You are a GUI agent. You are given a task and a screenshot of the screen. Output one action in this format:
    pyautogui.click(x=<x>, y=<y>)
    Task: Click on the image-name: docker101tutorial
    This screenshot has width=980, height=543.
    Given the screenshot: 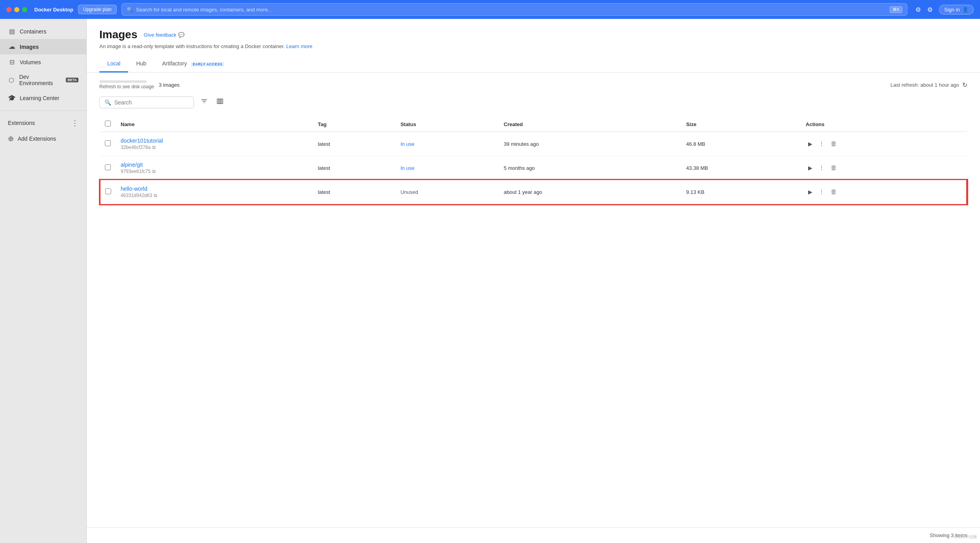 What is the action you would take?
    pyautogui.click(x=214, y=141)
    